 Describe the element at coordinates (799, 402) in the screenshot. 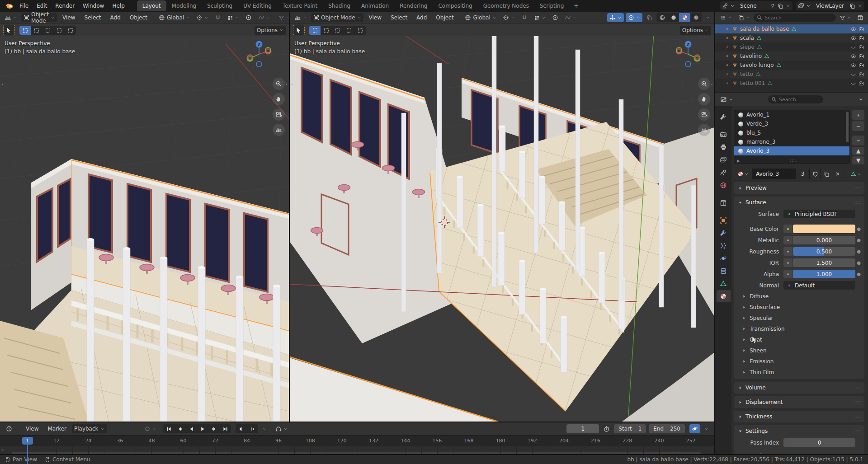

I see `panel-header-displacement: Displacement∷∷` at that location.